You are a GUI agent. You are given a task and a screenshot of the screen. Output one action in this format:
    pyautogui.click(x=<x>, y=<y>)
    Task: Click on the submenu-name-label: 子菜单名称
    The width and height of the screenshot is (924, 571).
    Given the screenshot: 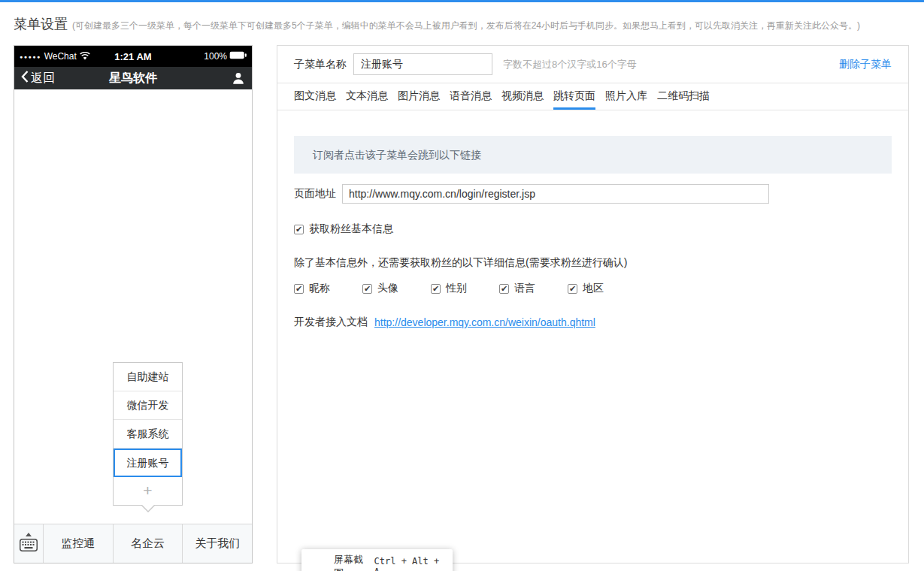 What is the action you would take?
    pyautogui.click(x=320, y=65)
    